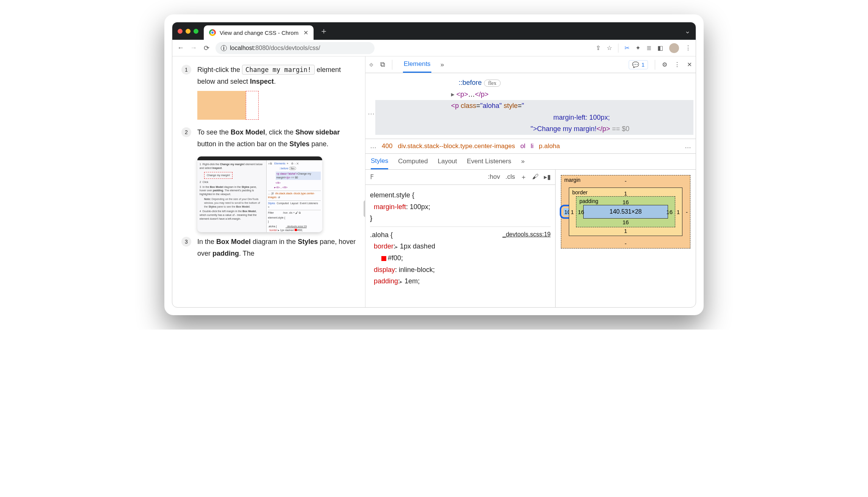 This screenshot has height=497, width=868. I want to click on demo-element, so click(276, 105).